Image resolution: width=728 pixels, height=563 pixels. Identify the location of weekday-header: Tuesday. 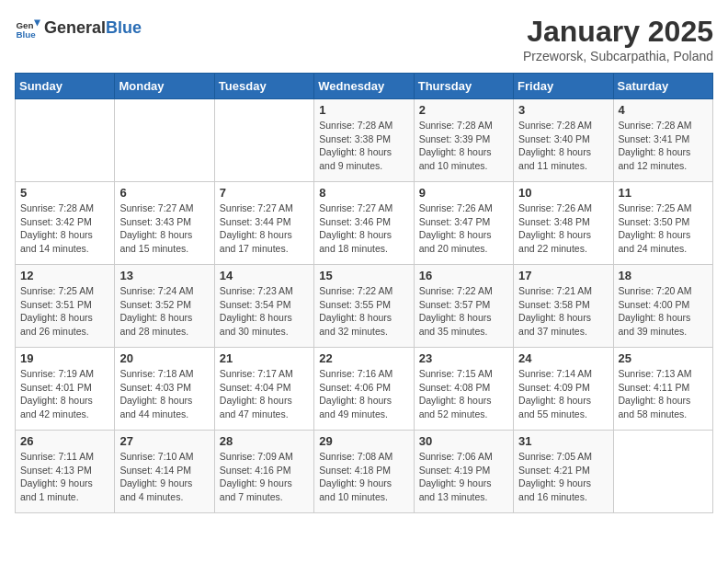
(264, 86).